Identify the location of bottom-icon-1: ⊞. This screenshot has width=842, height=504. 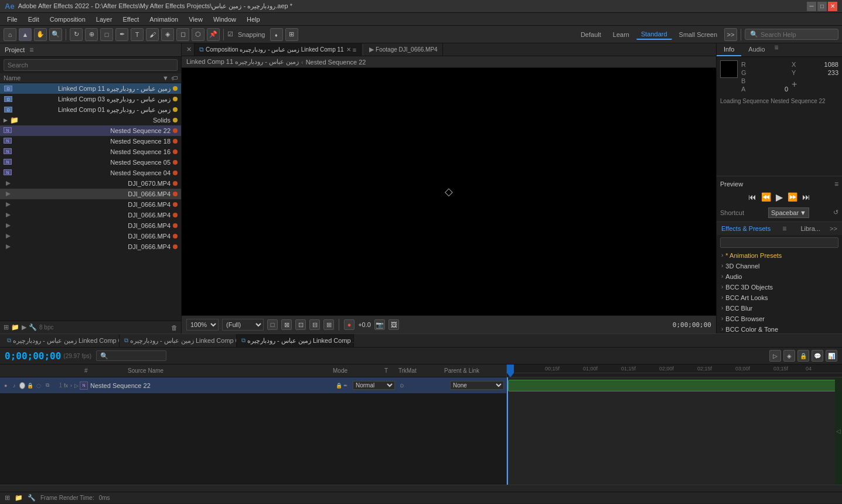
(7, 498).